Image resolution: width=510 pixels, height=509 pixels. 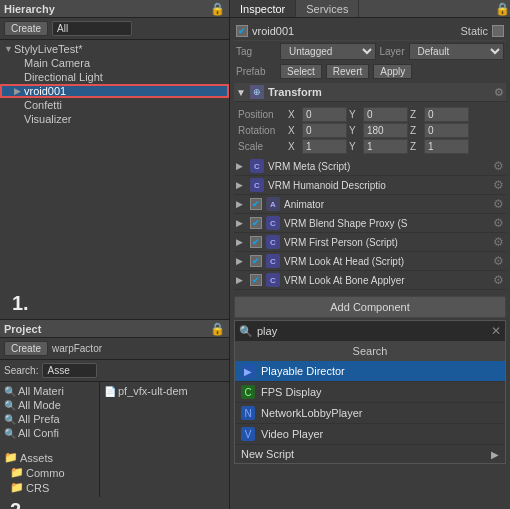 I want to click on project-toolbar: Create warpFactor, so click(x=114, y=349).